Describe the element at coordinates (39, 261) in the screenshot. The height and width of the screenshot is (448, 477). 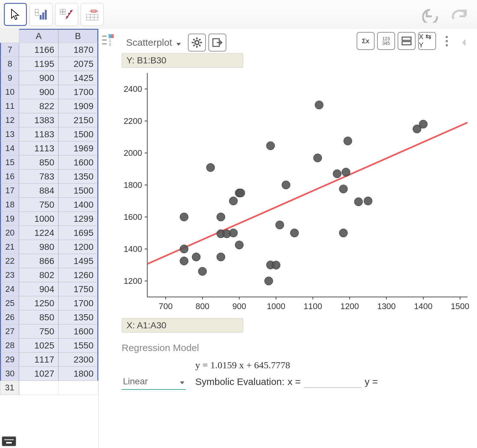
I see `cell: 866` at that location.